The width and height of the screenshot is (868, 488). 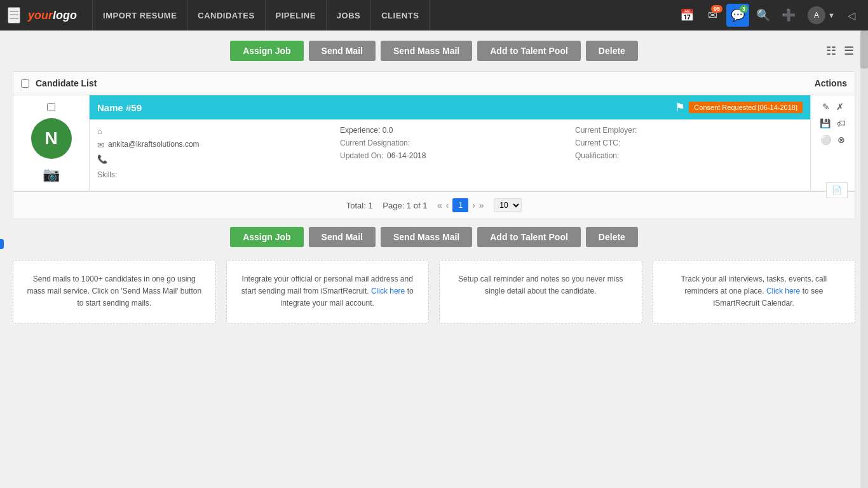 What do you see at coordinates (342, 51) in the screenshot?
I see `send-mail-top-btn: Send Mail` at bounding box center [342, 51].